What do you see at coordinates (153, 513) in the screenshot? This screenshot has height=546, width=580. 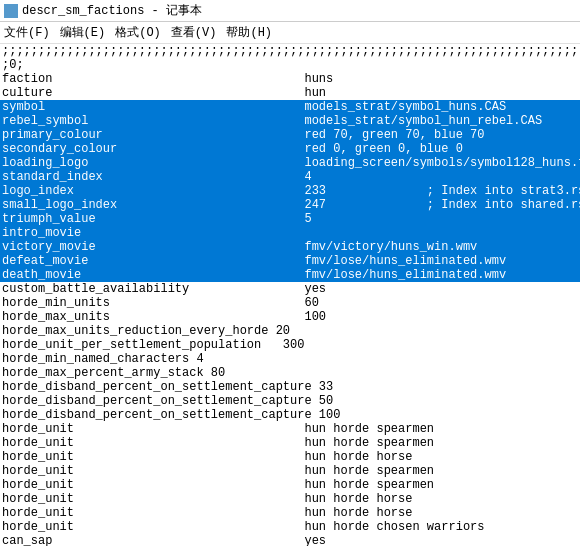 I see `line-key-33: horde_unit` at bounding box center [153, 513].